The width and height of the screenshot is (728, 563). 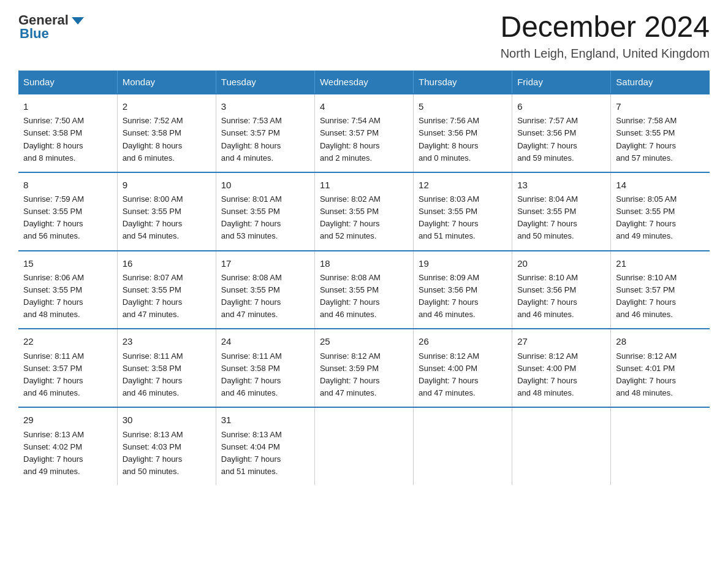 What do you see at coordinates (646, 296) in the screenshot?
I see `day-info: Sunrise: 8:10 AMSunset: 3:57 PMDaylight:…` at bounding box center [646, 296].